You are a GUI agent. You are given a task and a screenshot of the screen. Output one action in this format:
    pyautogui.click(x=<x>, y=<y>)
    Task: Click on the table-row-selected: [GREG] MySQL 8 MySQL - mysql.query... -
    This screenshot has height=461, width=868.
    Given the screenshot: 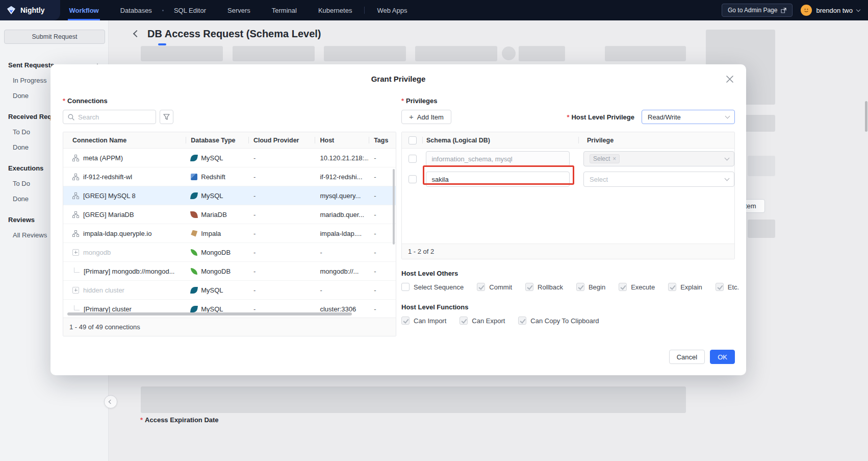 What is the action you would take?
    pyautogui.click(x=229, y=196)
    